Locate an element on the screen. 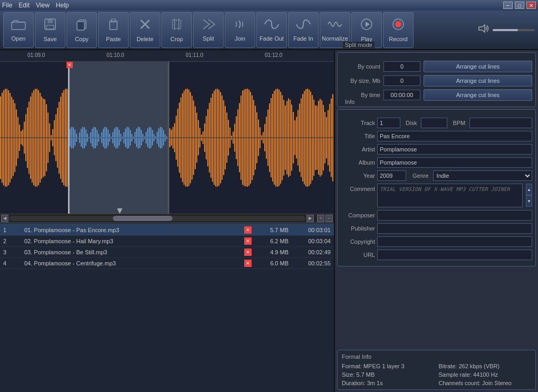 Image resolution: width=538 pixels, height=392 pixels. file-delete-1: ✕ is located at coordinates (248, 230).